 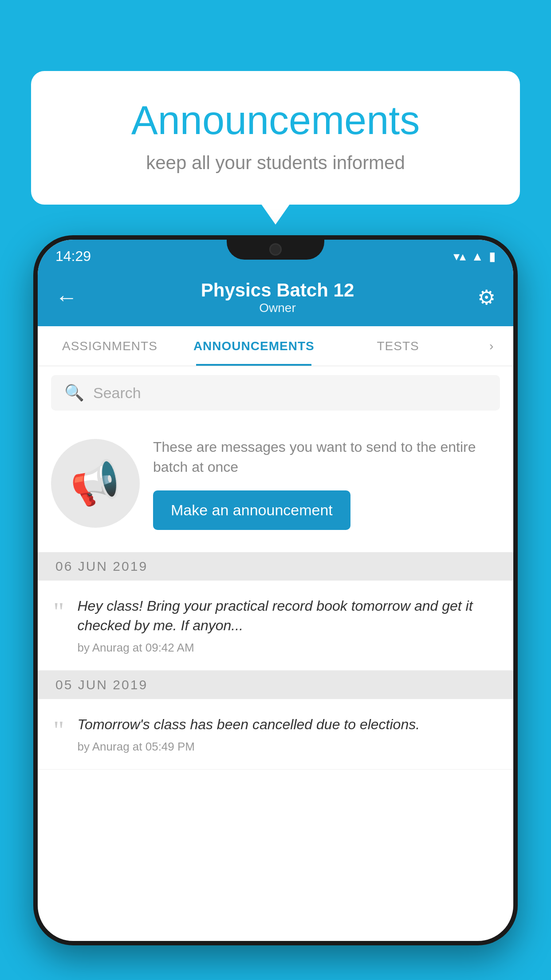 What do you see at coordinates (288, 734) in the screenshot?
I see `announcement-content-2: Tomorrow's class has been cancelled due …` at bounding box center [288, 734].